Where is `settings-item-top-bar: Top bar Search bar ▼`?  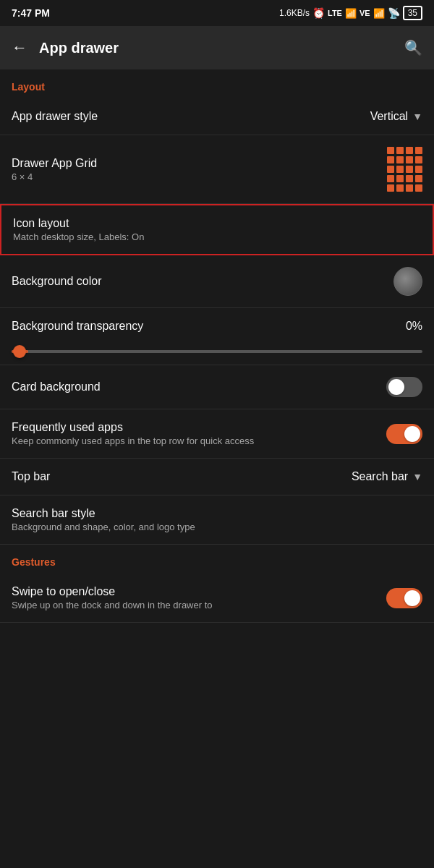 settings-item-top-bar: Top bar Search bar ▼ is located at coordinates (217, 477).